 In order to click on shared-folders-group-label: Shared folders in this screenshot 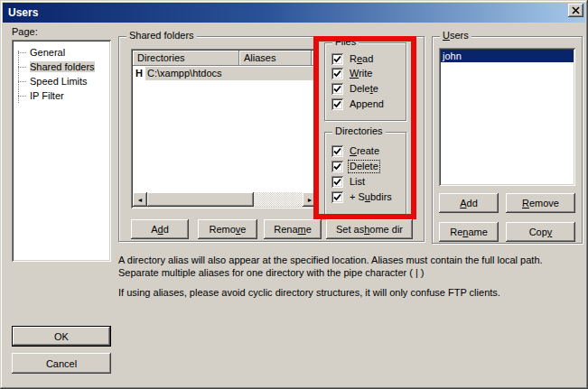, I will do `click(162, 36)`.